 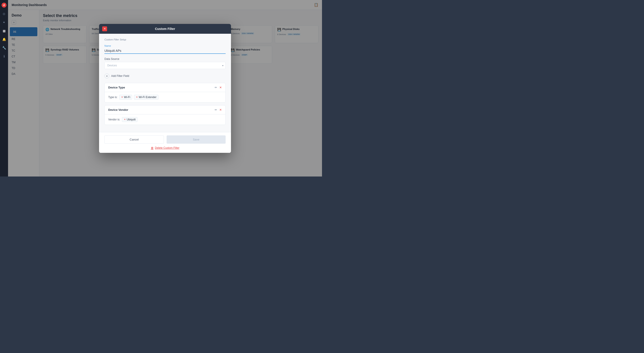 What do you see at coordinates (165, 49) in the screenshot?
I see `name-field-group: Name` at bounding box center [165, 49].